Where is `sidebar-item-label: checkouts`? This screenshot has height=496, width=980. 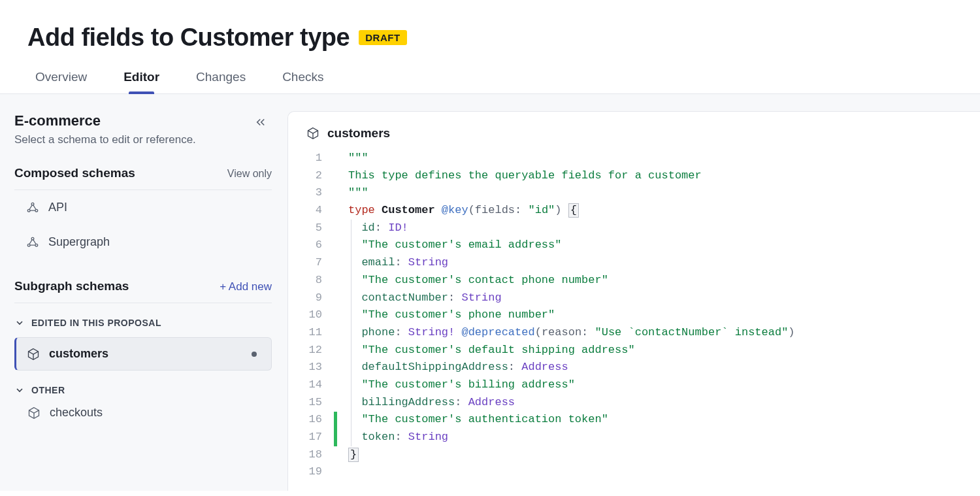 sidebar-item-label: checkouts is located at coordinates (76, 413).